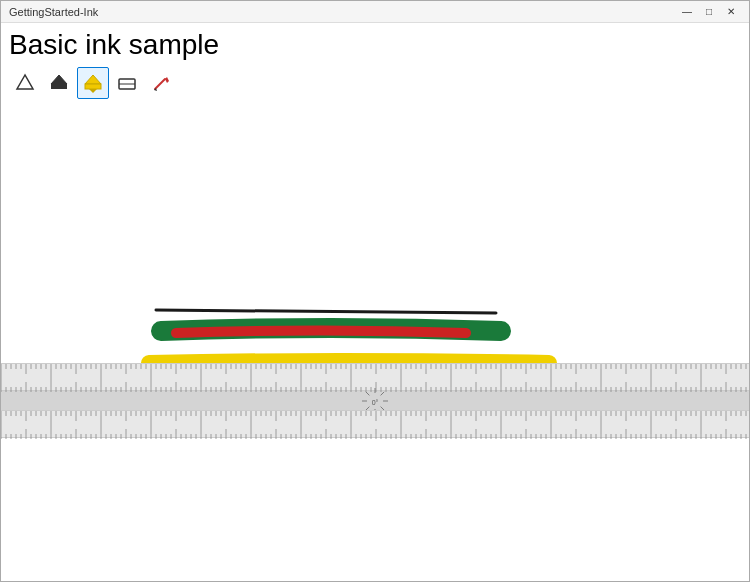  Describe the element at coordinates (93, 83) in the screenshot. I see `pen3-icon` at that location.